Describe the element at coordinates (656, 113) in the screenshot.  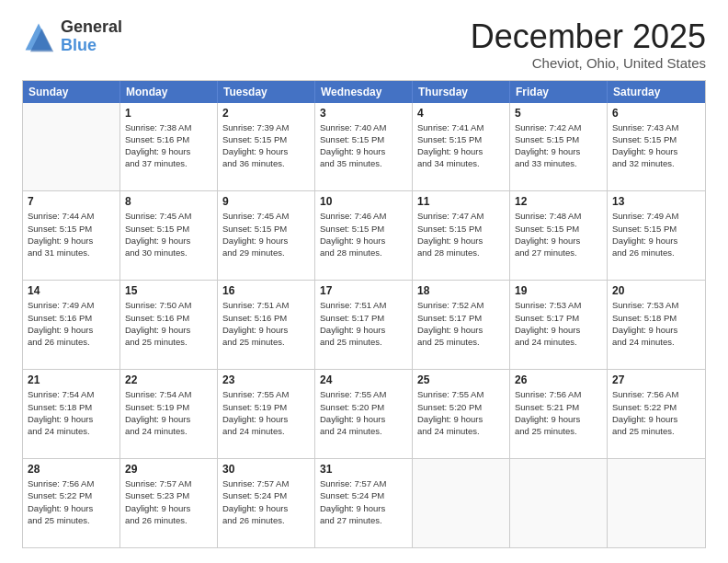
I see `day-number: 6` at that location.